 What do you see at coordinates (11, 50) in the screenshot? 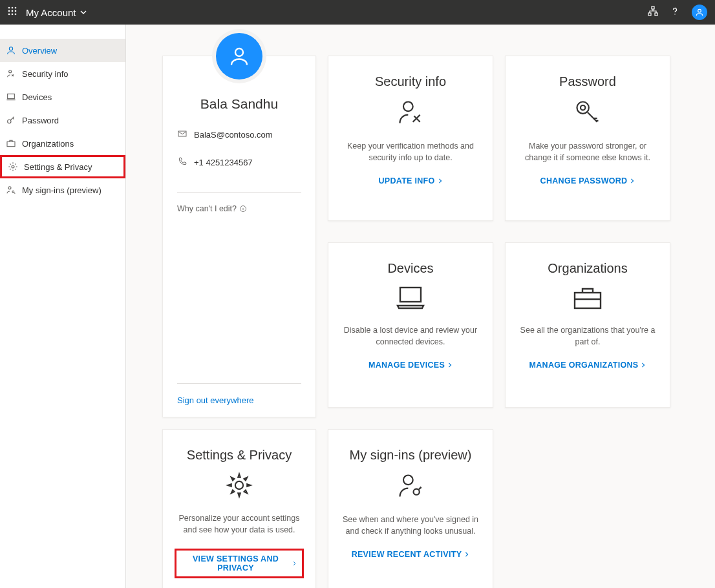
I see `person-icon` at bounding box center [11, 50].